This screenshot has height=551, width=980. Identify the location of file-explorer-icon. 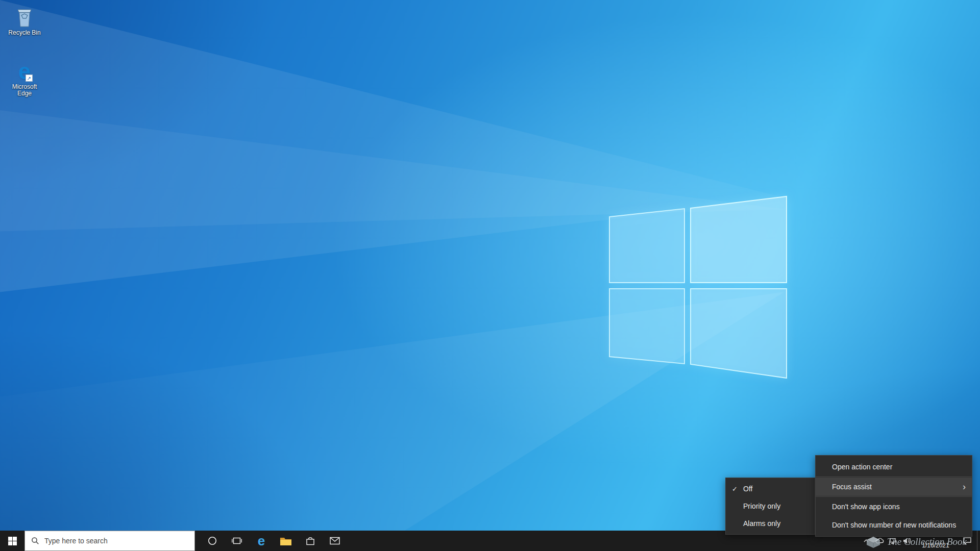
(286, 541).